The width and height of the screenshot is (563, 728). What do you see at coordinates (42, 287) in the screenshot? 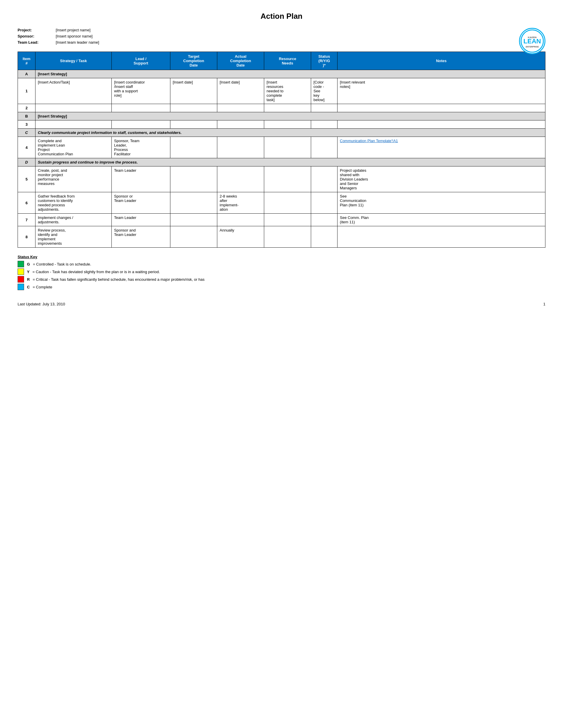
I see `status-description: = Complete` at bounding box center [42, 287].